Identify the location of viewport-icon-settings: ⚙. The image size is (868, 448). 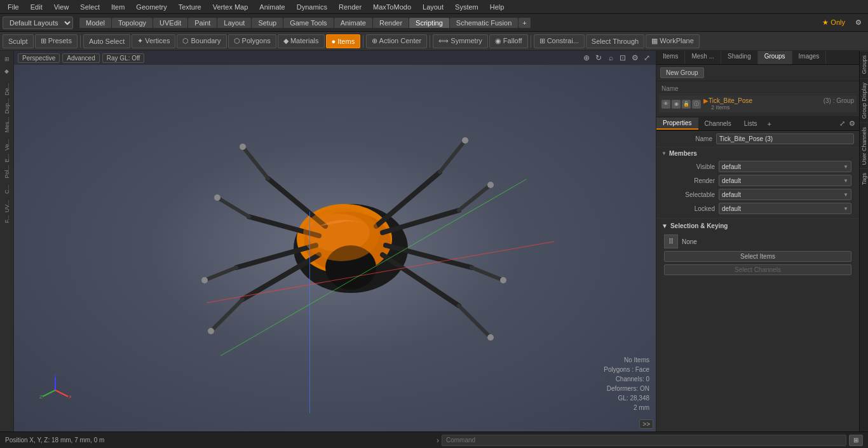
(635, 58).